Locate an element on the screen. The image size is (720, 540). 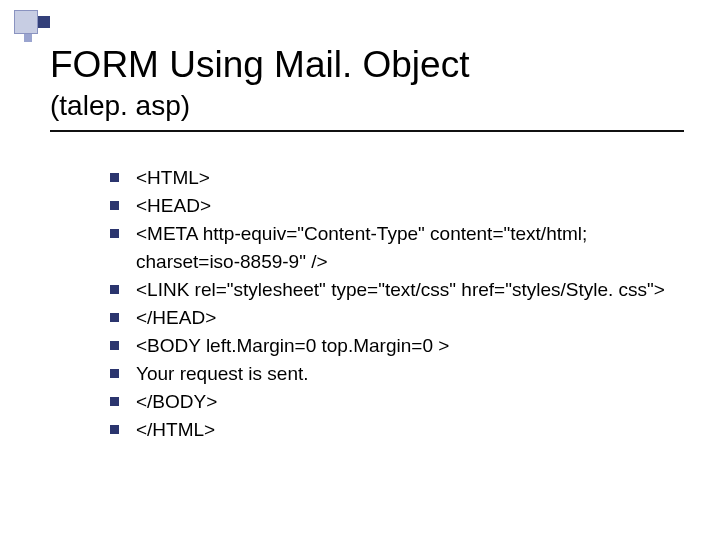
list-item-text: <META http-equiv="Content-Type" content=… is located at coordinates (362, 248).